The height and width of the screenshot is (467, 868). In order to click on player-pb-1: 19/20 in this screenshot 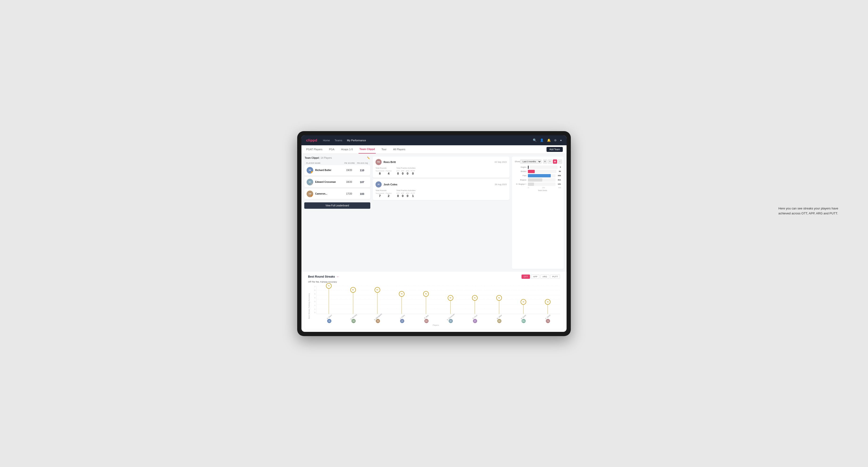, I will do `click(349, 170)`.